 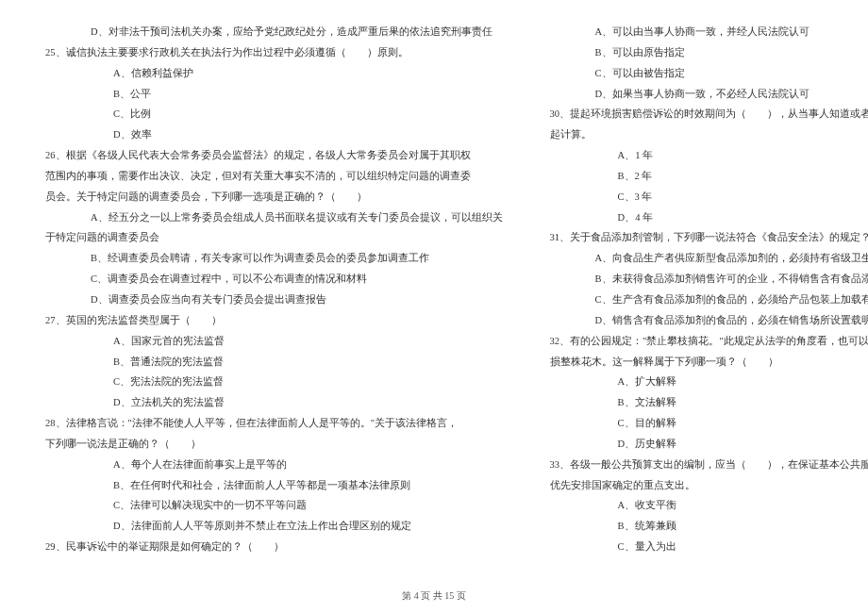 I want to click on q32-option-b: B、文法解释, so click(x=709, y=403).